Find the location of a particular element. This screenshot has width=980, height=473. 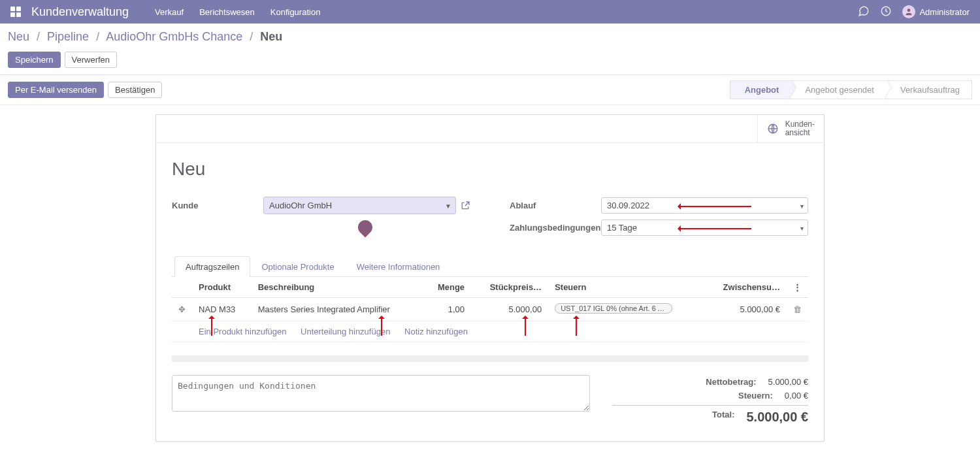

user-menu: Administrator is located at coordinates (936, 12).